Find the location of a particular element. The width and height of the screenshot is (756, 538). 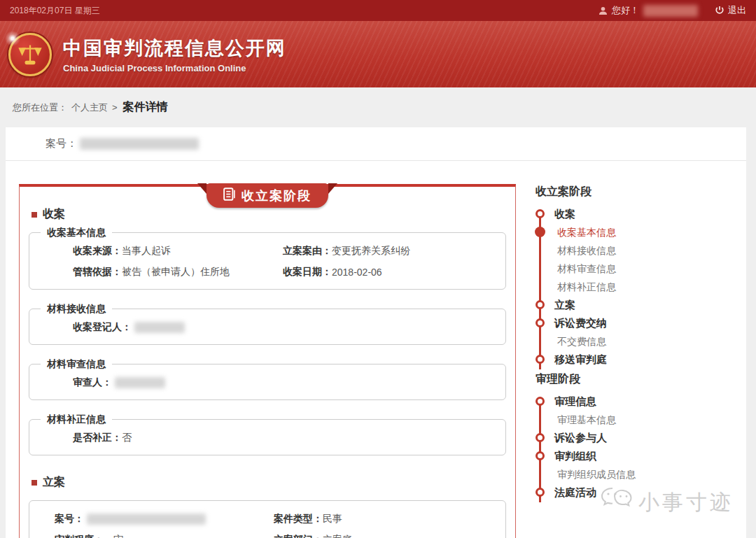

filing-case-number-redacted is located at coordinates (146, 519).